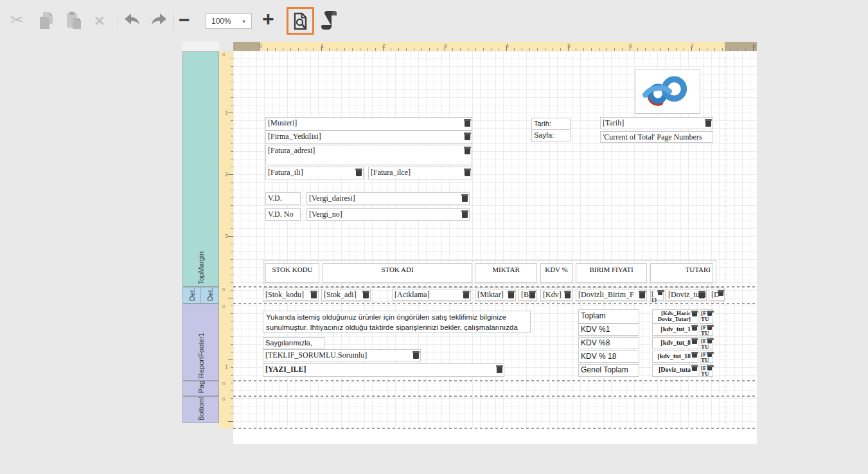 Image resolution: width=868 pixels, height=474 pixels. What do you see at coordinates (609, 329) in the screenshot?
I see `summary-label-kdv1: KDV %1` at bounding box center [609, 329].